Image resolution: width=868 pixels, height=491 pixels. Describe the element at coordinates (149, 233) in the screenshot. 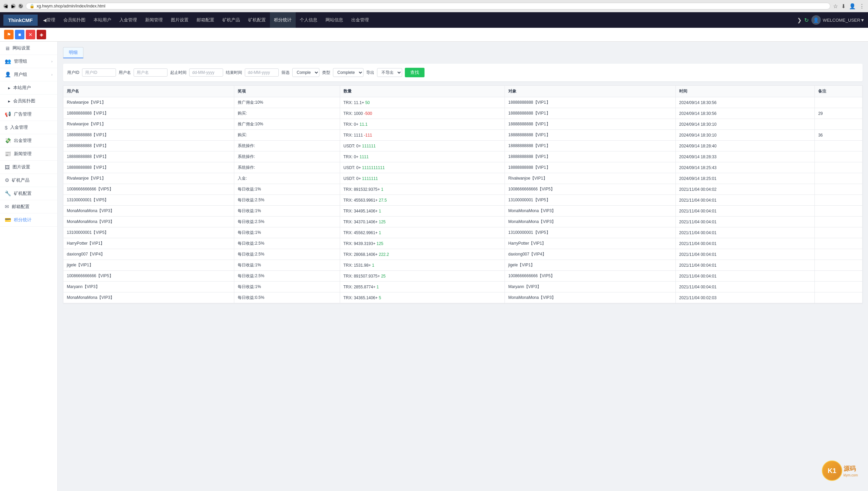

I see `cell-username: 13100000001【VIP5】` at that location.